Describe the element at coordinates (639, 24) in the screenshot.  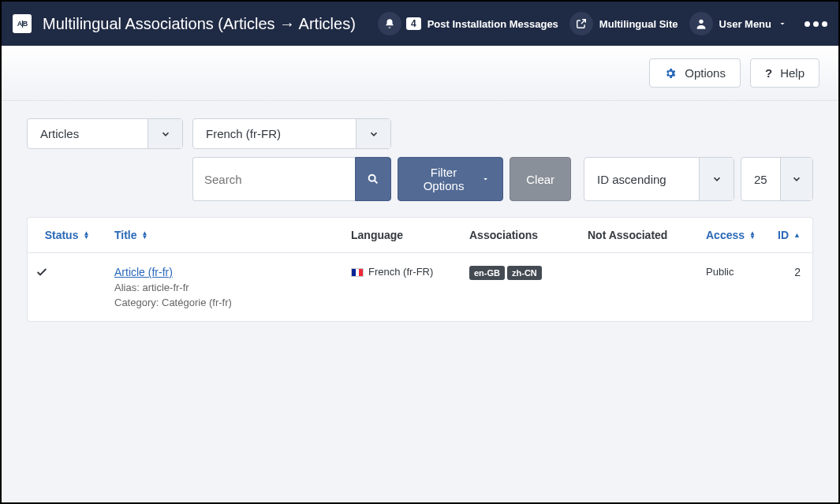
I see `site-link-label: Multilingual Site` at that location.